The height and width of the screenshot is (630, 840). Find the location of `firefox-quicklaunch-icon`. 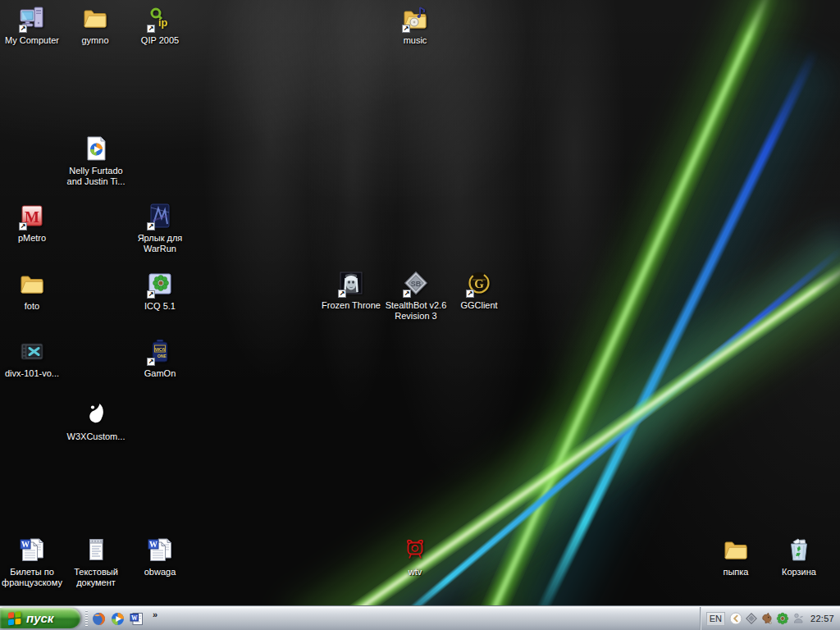

firefox-quicklaunch-icon is located at coordinates (98, 619).